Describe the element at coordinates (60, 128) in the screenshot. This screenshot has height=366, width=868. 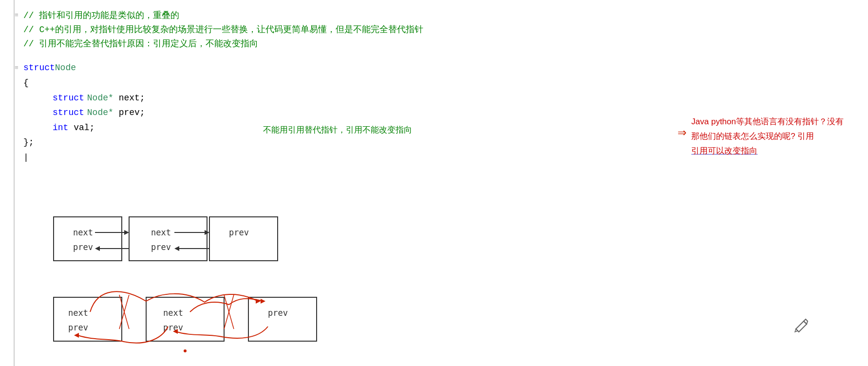
I see `int-keyword: int` at that location.